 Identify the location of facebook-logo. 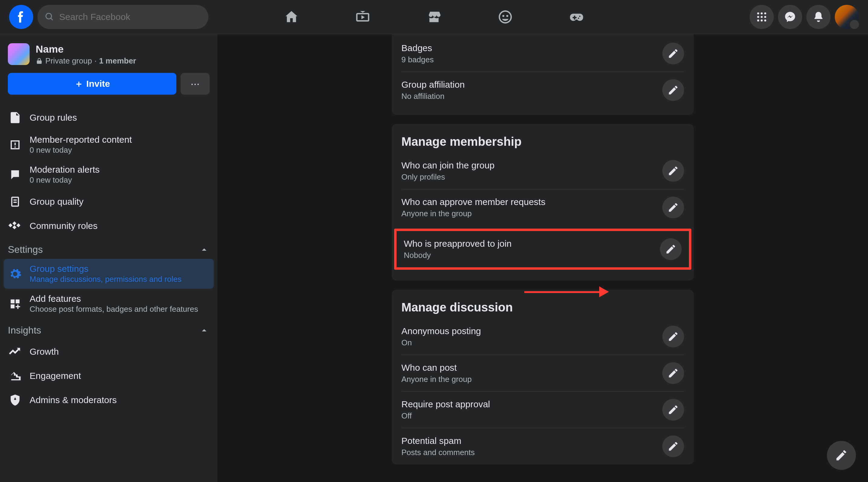
(21, 17).